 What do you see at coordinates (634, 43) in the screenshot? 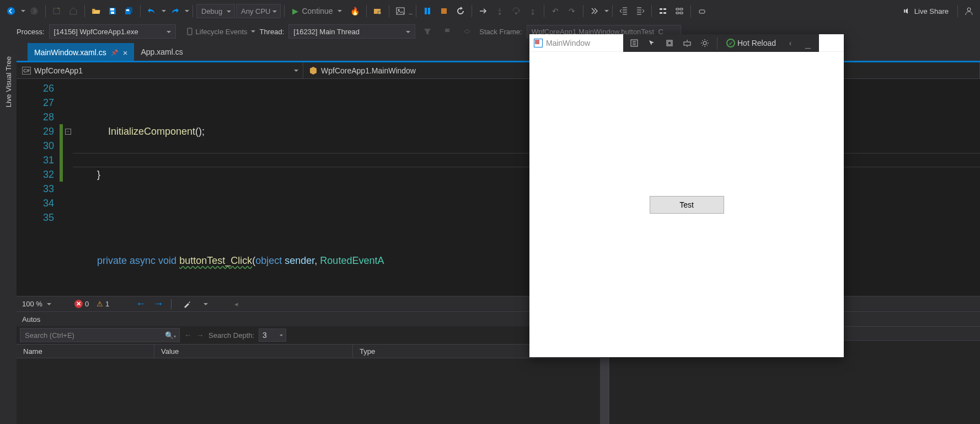
I see `goto-live-tree-icon` at bounding box center [634, 43].